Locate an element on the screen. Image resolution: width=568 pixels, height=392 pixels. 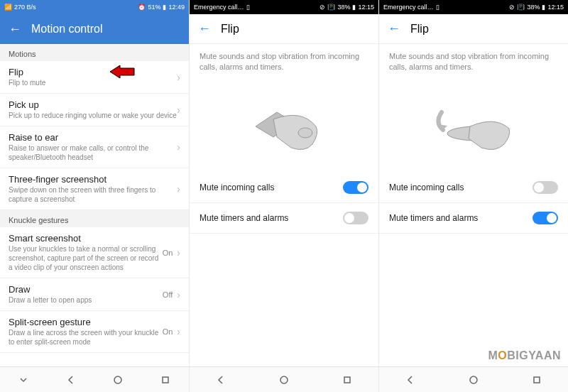
item-pickup: Pick up Pick up to reduce ringing volume… is located at coordinates (94, 110).